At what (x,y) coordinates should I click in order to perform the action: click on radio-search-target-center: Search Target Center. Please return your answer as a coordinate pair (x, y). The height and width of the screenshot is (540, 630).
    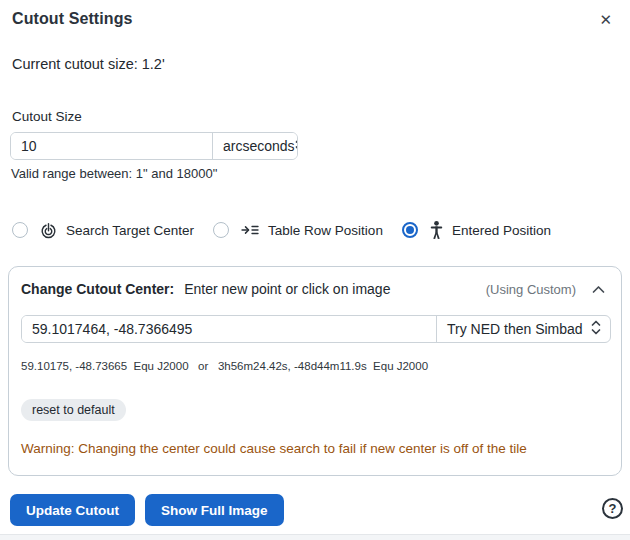
    Looking at the image, I should click on (103, 230).